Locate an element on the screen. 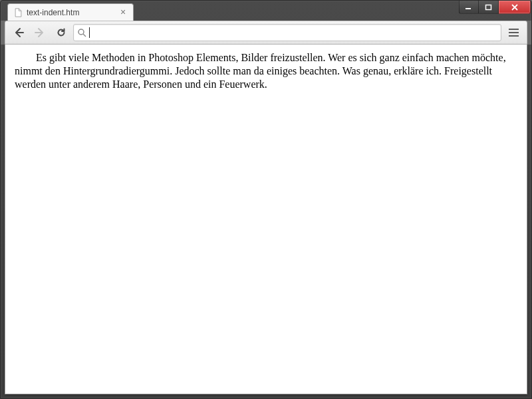  menu-button is located at coordinates (513, 33).